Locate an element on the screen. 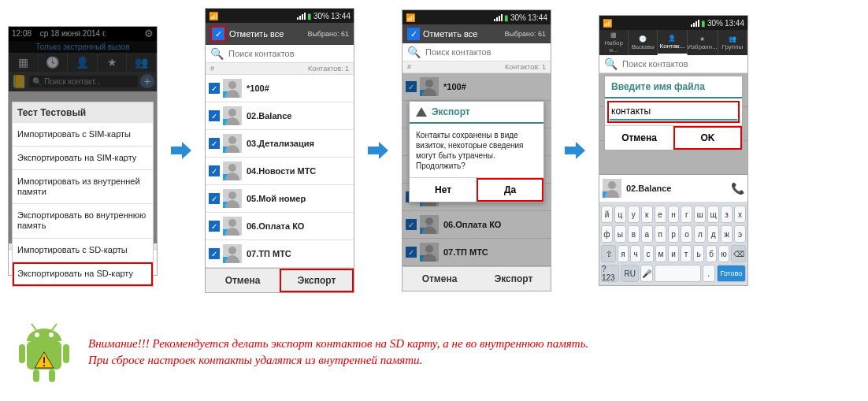 Image resolution: width=868 pixels, height=401 pixels. menu-import-internal: Импортировать из внутренней памяти is located at coordinates (83, 188).